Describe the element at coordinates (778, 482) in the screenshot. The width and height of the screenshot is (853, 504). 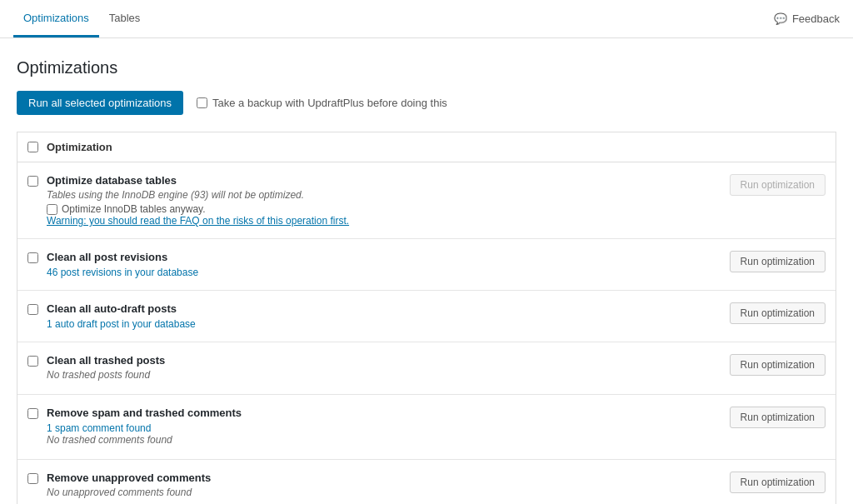
I see `run-button-remove-unapproved: Run optimization` at that location.